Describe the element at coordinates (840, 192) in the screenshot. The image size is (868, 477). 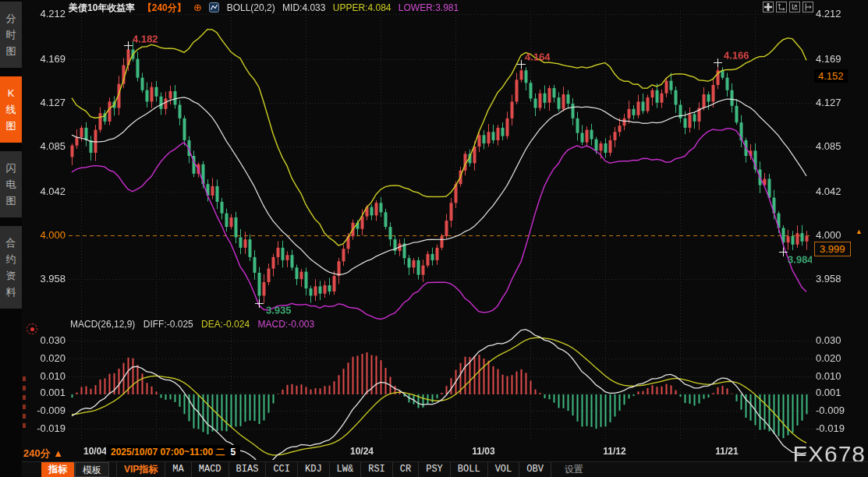
I see `y-axis-label-main-right: 4.042` at that location.